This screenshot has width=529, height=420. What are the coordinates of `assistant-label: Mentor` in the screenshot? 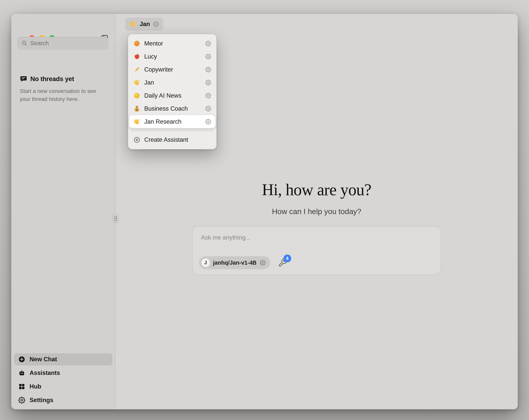 It's located at (154, 44).